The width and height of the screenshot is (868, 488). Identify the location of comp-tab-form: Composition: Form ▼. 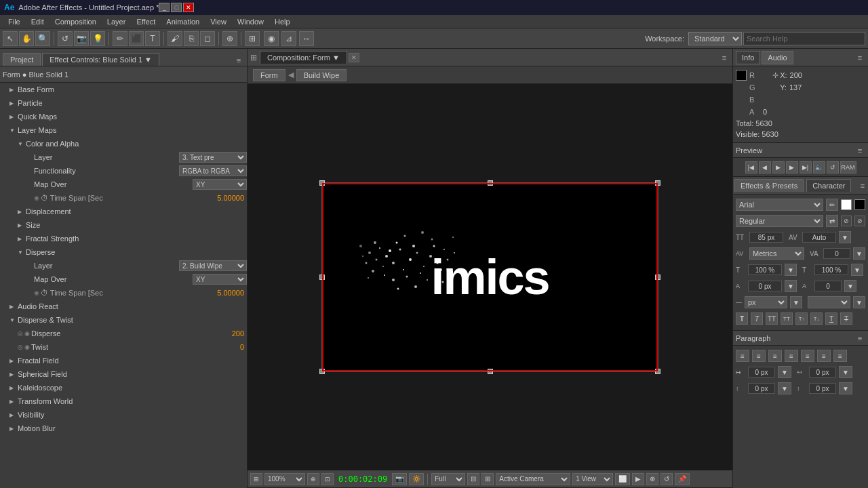
(304, 57).